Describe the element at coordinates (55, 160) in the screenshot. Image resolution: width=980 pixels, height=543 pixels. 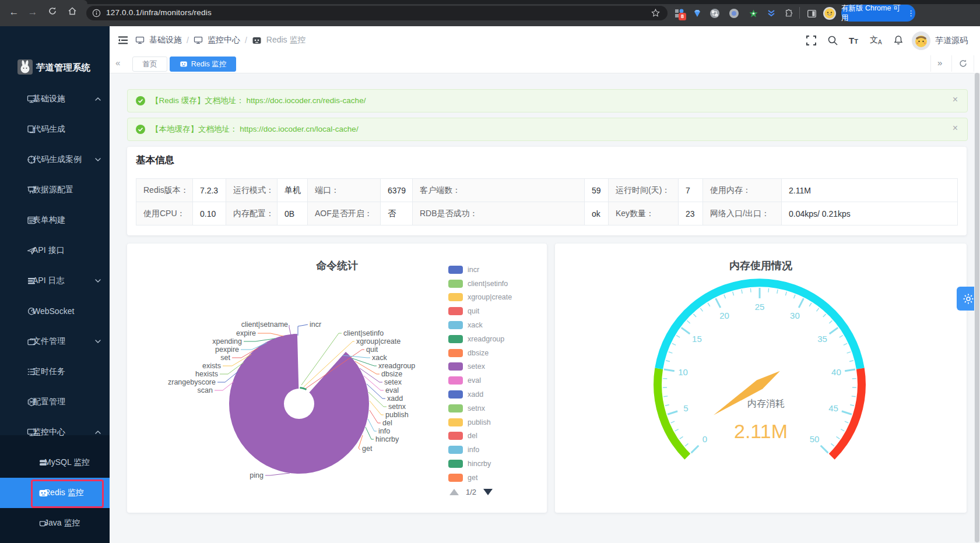
I see `sidebar-item-codegen-cases: 代码生成案例` at that location.